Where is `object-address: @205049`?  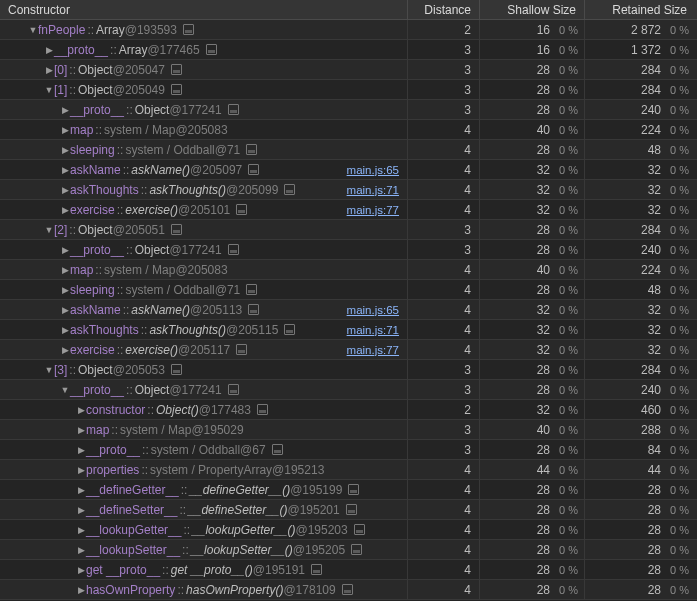 object-address: @205049 is located at coordinates (139, 90).